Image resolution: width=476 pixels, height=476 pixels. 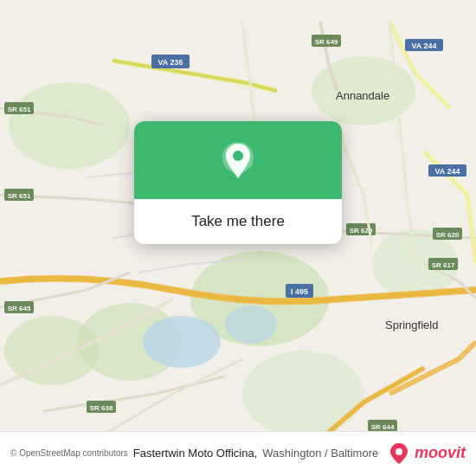 I want to click on cta-card: Take me there, so click(x=238, y=183).